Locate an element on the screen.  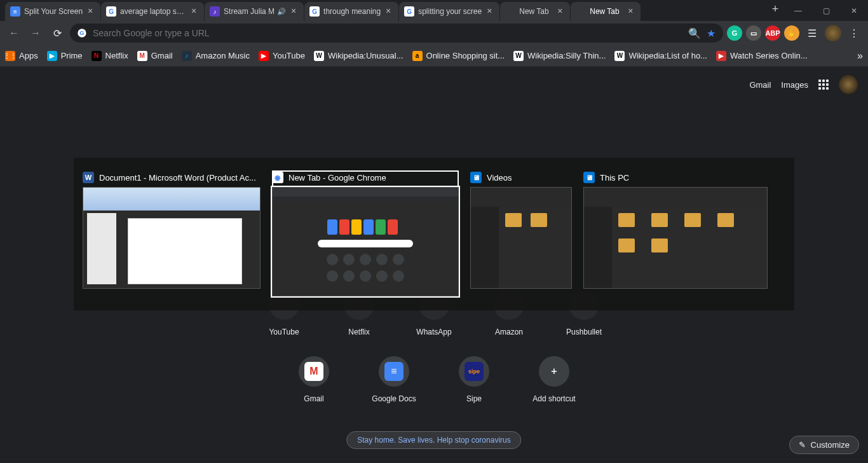
browser-tab: G average laptop scre × is located at coordinates (153, 11).